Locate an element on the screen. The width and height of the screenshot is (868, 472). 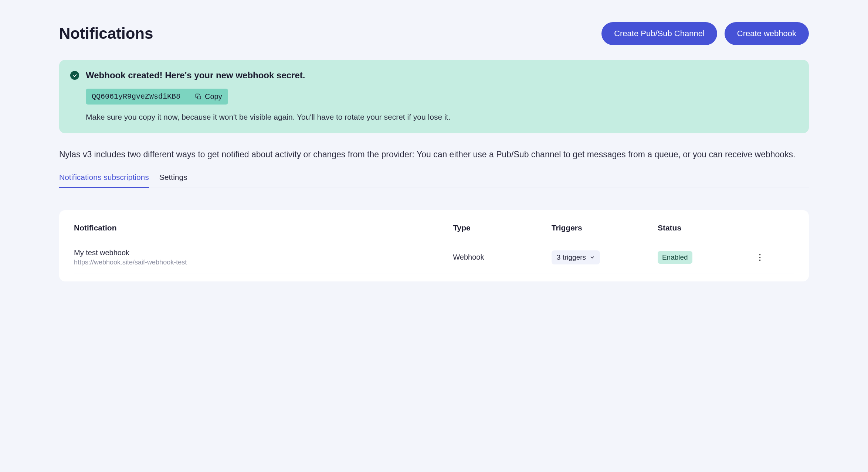
copy-label: Copy is located at coordinates (214, 97).